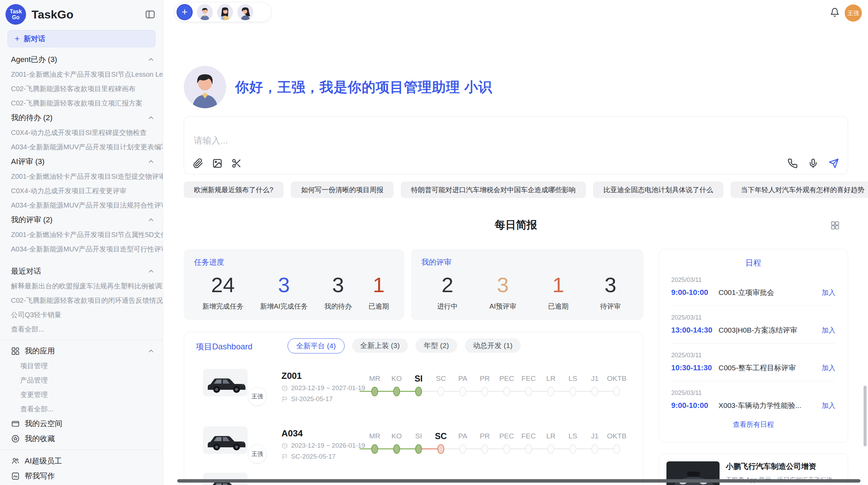  What do you see at coordinates (82, 271) in the screenshot?
I see `section-recent: 最近对话` at bounding box center [82, 271].